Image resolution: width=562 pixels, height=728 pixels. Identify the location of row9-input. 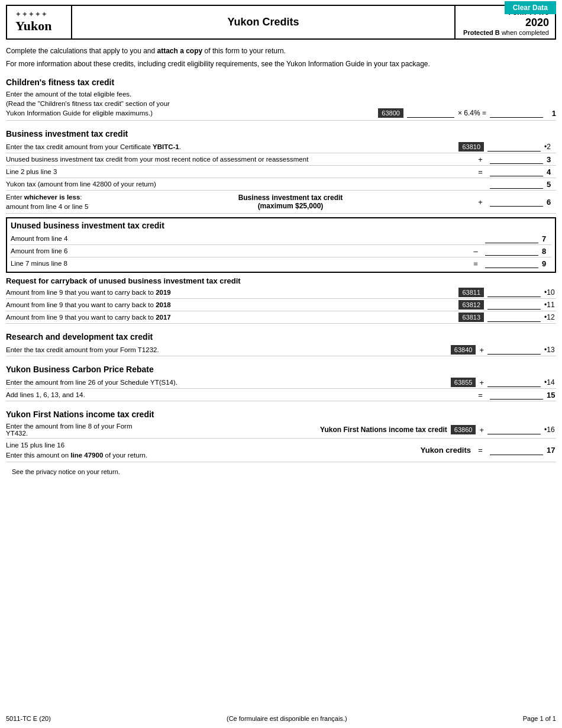
(512, 263).